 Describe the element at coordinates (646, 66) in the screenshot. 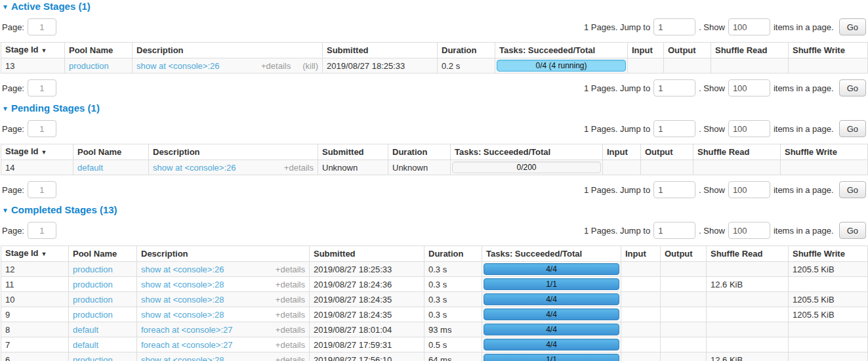

I see `cell-input` at that location.